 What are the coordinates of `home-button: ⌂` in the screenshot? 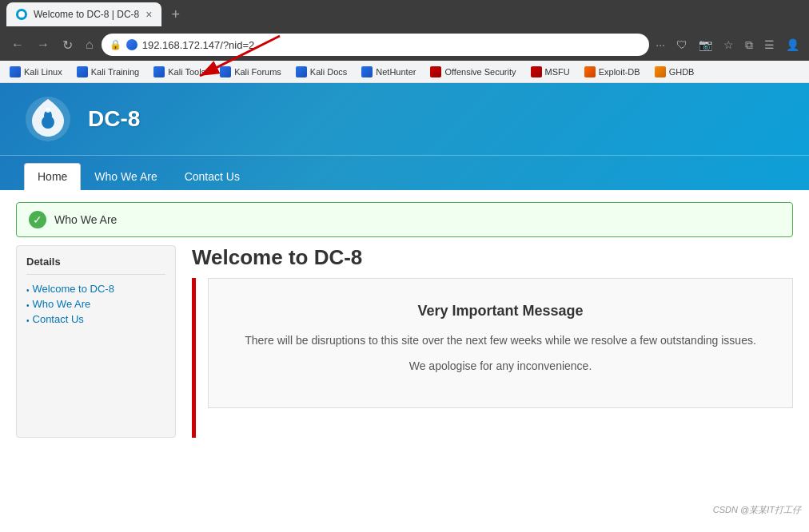 It's located at (90, 45).